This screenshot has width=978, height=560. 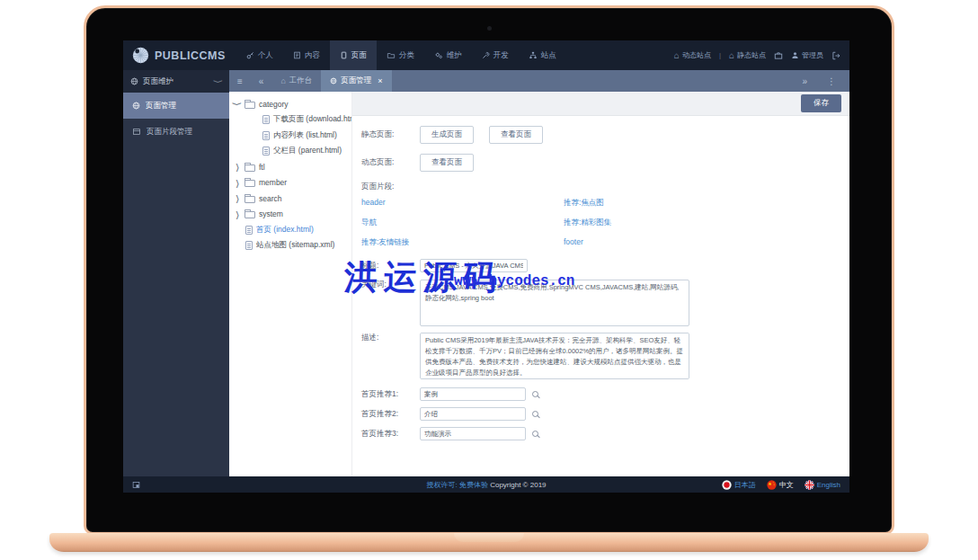 What do you see at coordinates (795, 56) in the screenshot?
I see `user-icon` at bounding box center [795, 56].